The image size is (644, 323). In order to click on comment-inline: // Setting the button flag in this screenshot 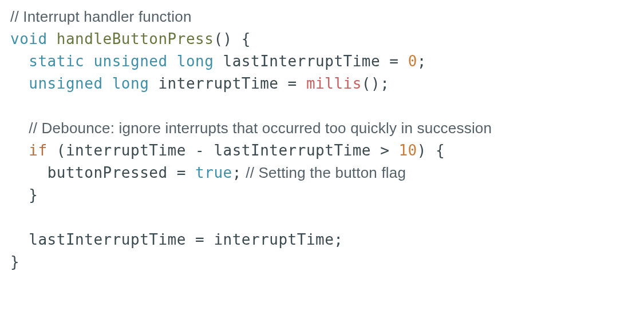, I will do `click(324, 173)`.